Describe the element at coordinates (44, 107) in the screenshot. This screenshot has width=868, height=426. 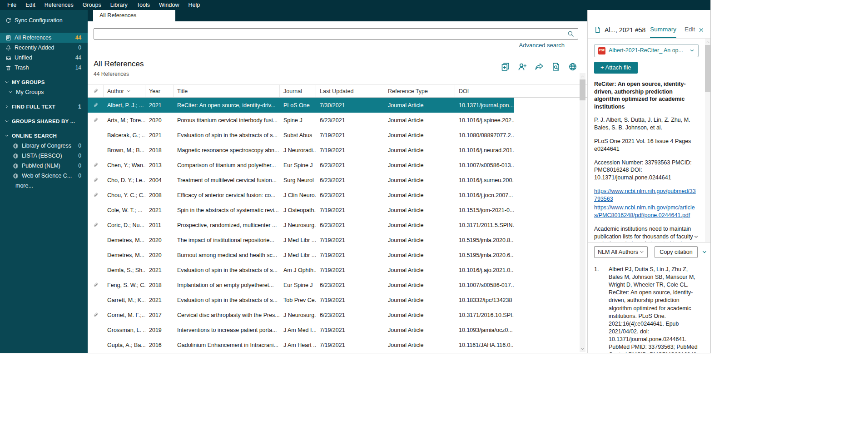
I see `sidebar-section-find-full-text: FIND FULL TEXT1` at that location.